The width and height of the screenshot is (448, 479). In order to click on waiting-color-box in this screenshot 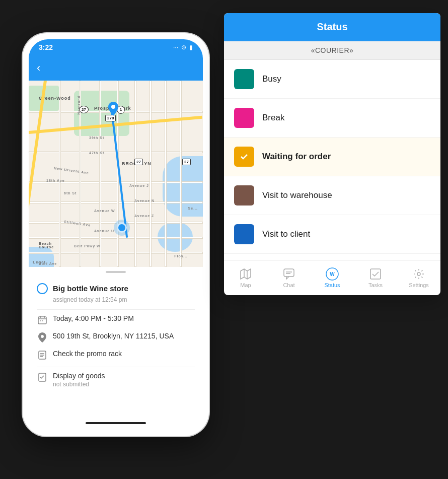, I will do `click(244, 157)`.